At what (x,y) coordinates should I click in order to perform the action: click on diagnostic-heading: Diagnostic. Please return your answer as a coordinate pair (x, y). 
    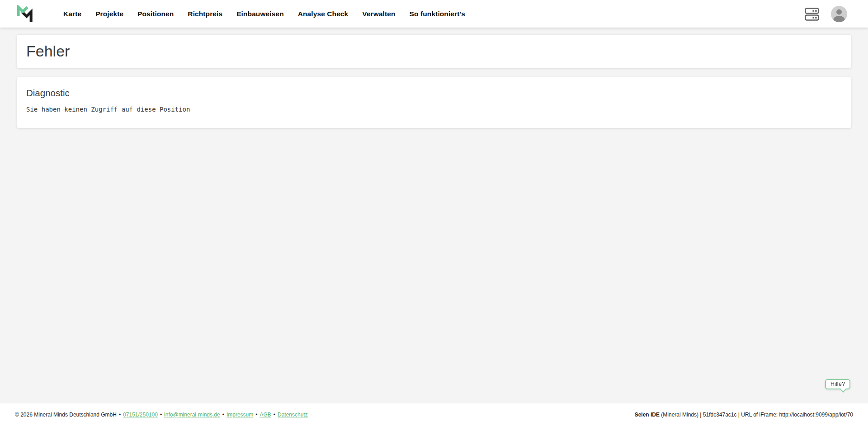
    Looking at the image, I should click on (434, 93).